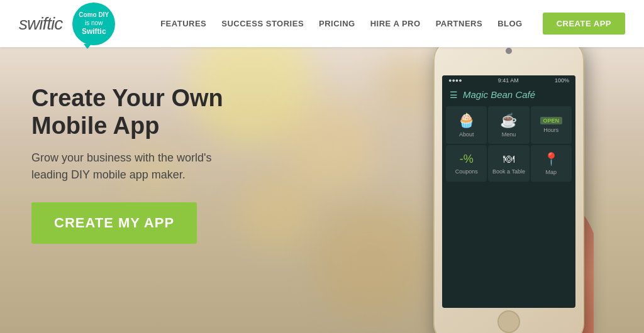 This screenshot has height=333, width=644. What do you see at coordinates (467, 160) in the screenshot?
I see `coupons-icon: -%` at bounding box center [467, 160].